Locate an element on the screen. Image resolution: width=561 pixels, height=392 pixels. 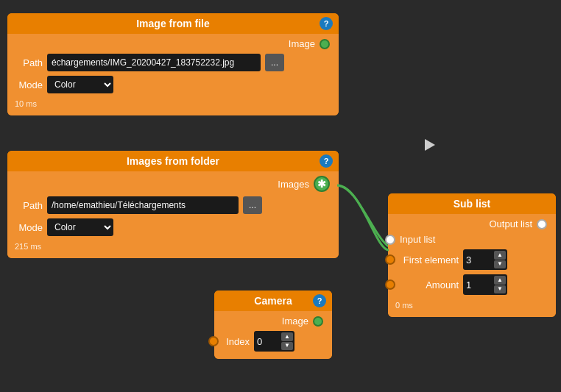
images-from-folder-status: 215 ms is located at coordinates (173, 245).